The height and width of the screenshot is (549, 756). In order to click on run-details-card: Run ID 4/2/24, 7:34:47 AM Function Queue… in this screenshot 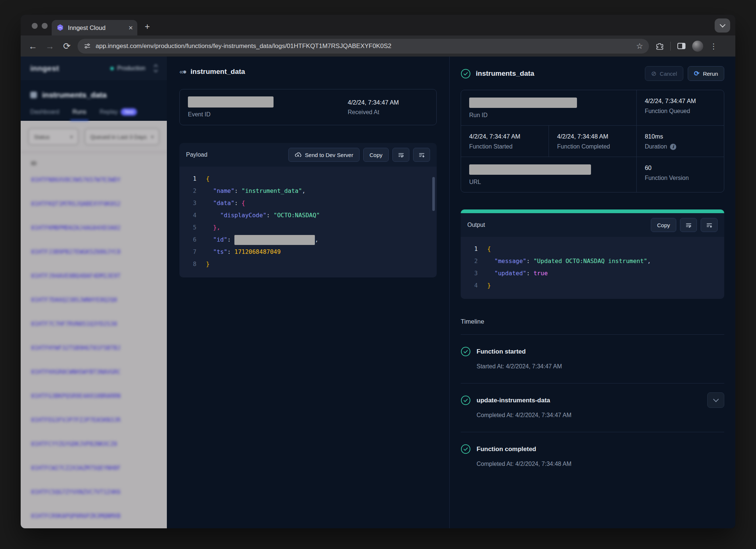, I will do `click(592, 141)`.